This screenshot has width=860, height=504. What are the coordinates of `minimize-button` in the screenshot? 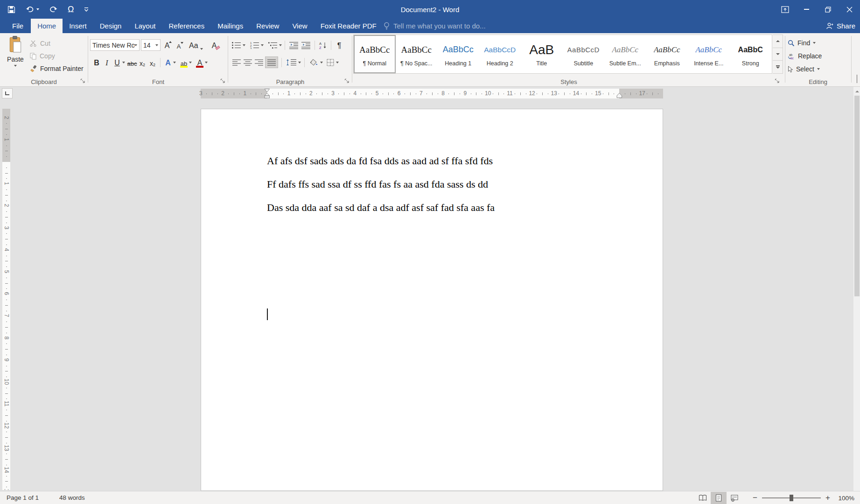 It's located at (806, 9).